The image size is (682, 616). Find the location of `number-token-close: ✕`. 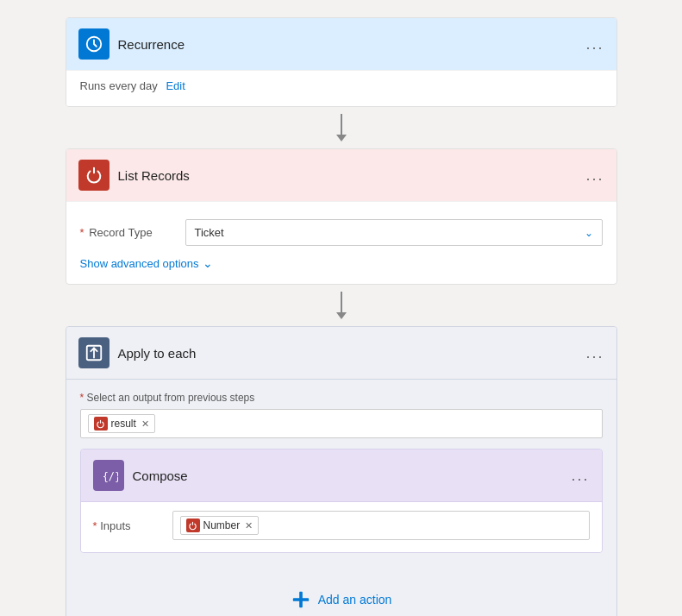

number-token-close: ✕ is located at coordinates (248, 526).